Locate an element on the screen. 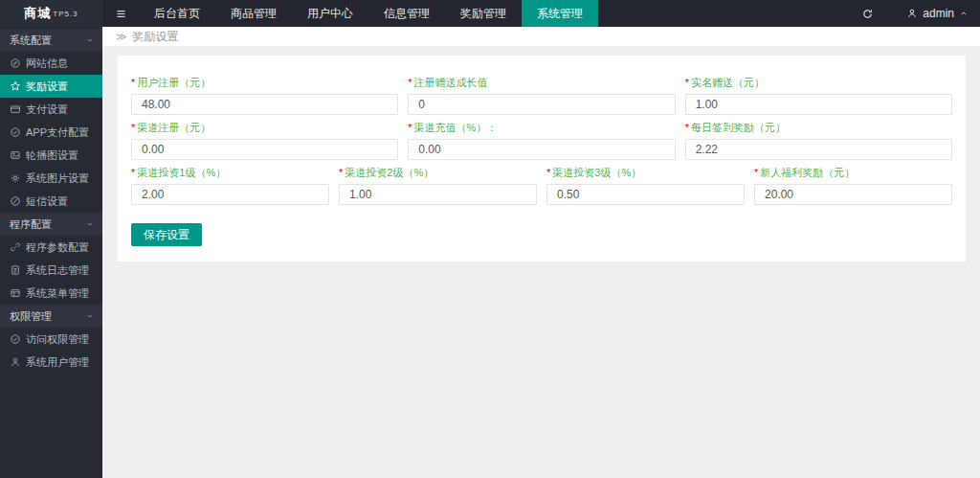 The height and width of the screenshot is (478, 980). field-label: 渠道投资2级（%） is located at coordinates (389, 172).